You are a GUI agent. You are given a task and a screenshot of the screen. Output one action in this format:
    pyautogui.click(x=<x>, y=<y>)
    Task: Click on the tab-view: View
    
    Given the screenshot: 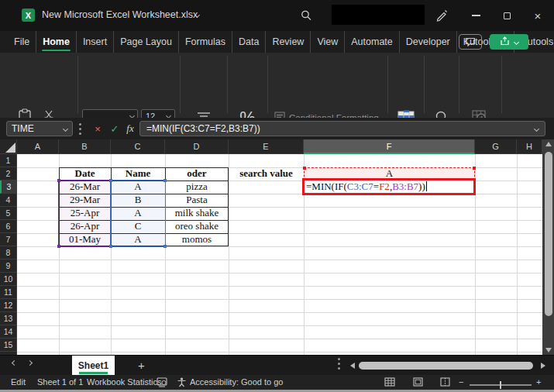 What is the action you would take?
    pyautogui.click(x=327, y=42)
    